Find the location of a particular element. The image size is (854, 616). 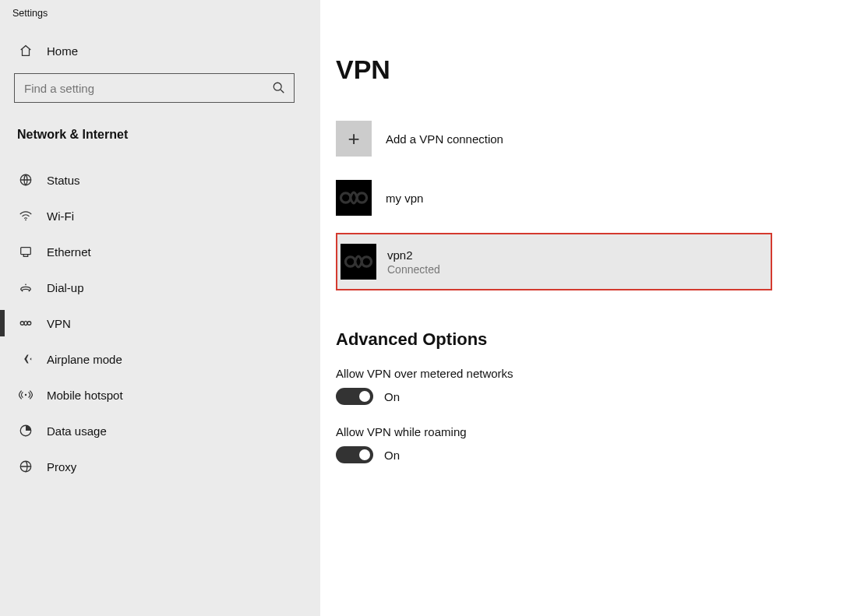

add-vpn-label: Add a VPN connection is located at coordinates (444, 139).